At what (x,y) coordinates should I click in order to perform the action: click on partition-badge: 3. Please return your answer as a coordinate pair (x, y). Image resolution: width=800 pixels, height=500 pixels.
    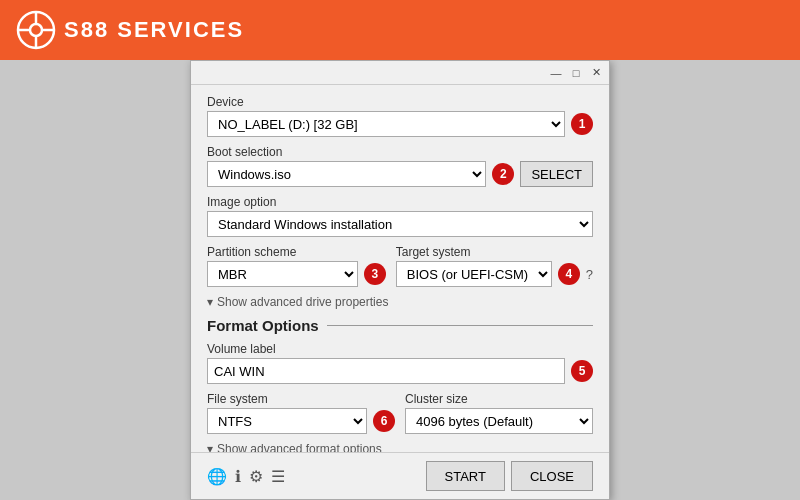
    Looking at the image, I should click on (375, 274).